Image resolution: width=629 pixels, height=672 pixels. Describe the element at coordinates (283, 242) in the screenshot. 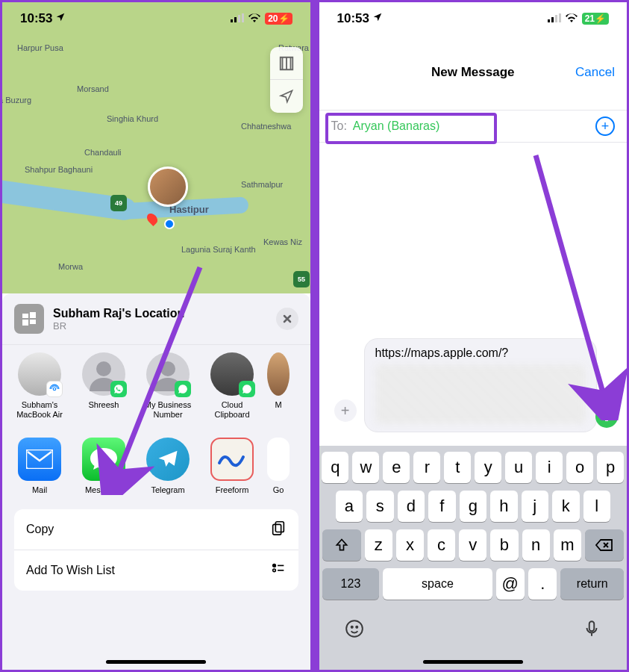

I see `map-place-label: Kewas Niz` at that location.